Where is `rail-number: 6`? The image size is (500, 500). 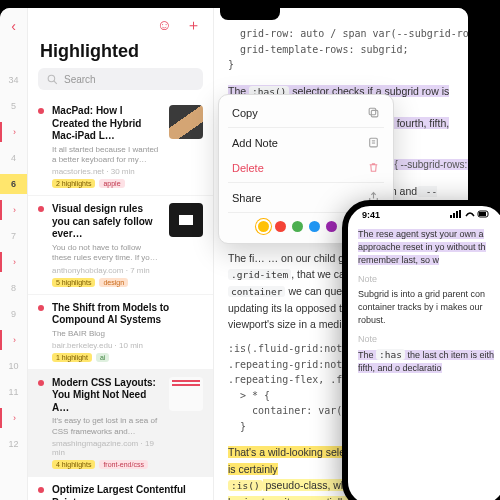 rail-number: 6 is located at coordinates (14, 184).